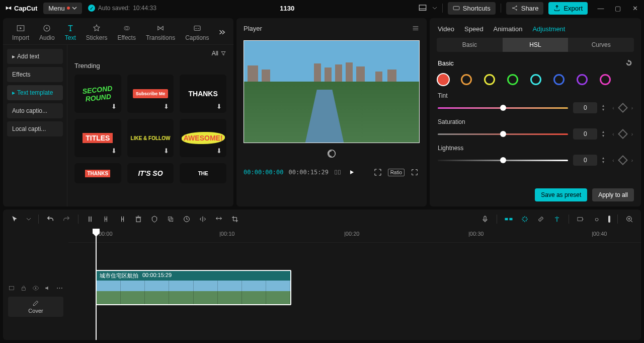  What do you see at coordinates (193, 288) in the screenshot?
I see `video-clip: 城市住宅区航拍 00:00:15:29` at bounding box center [193, 288].